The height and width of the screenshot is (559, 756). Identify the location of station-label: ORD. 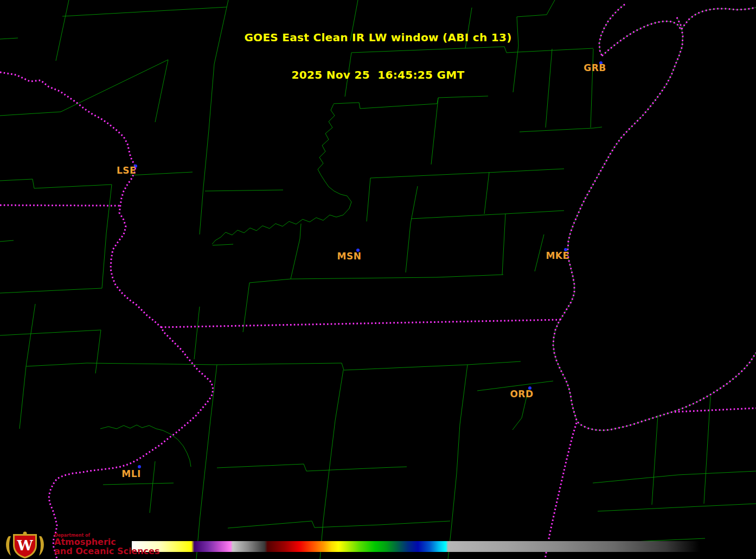
(522, 394).